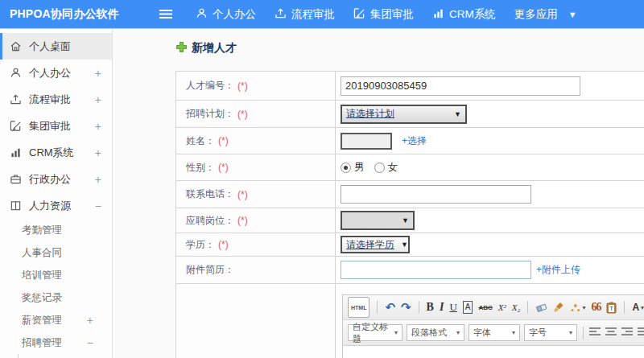 The image size is (644, 358). What do you see at coordinates (234, 14) in the screenshot?
I see `nav-label: 个人办公` at bounding box center [234, 14].